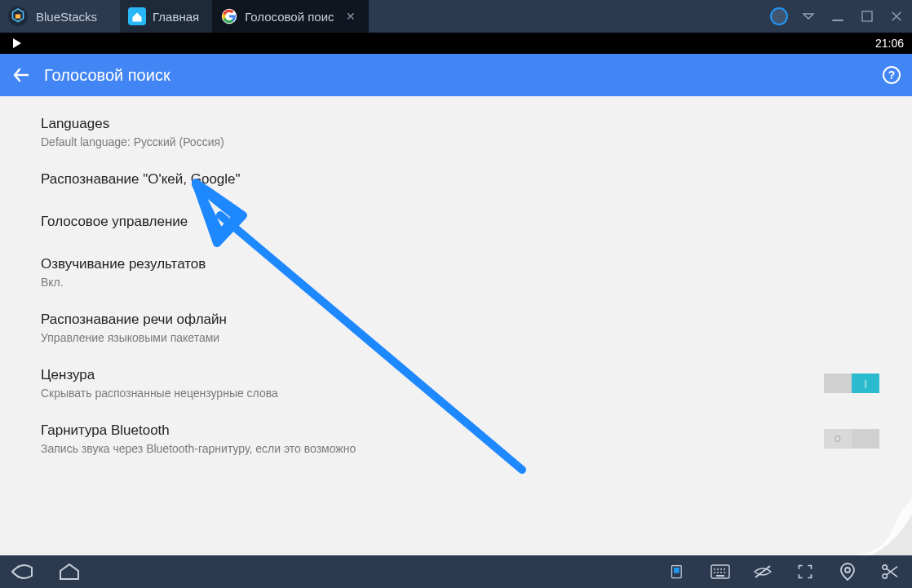 The image size is (912, 588). Describe the element at coordinates (678, 572) in the screenshot. I see `nav-rotate-icon` at that location.